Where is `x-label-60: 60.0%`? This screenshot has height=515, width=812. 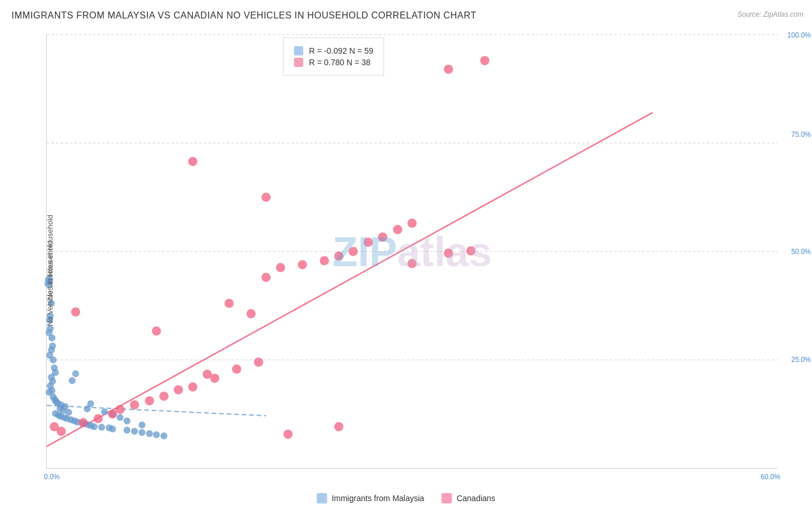
x-label-60: 60.0% is located at coordinates (770, 477).